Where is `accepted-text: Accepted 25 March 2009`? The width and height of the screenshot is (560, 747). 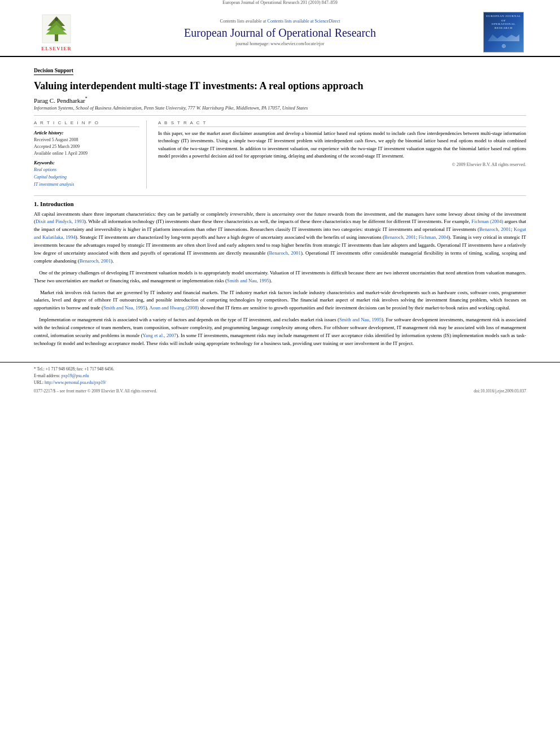 accepted-text: Accepted 25 March 2009 is located at coordinates (87, 147).